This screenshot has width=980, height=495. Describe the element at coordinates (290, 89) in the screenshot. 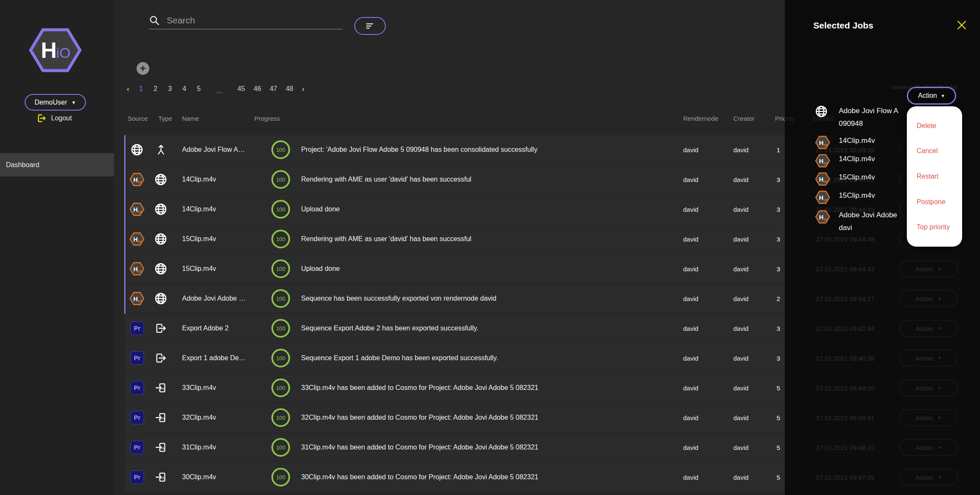

I see `pagination-page-48: 48` at that location.